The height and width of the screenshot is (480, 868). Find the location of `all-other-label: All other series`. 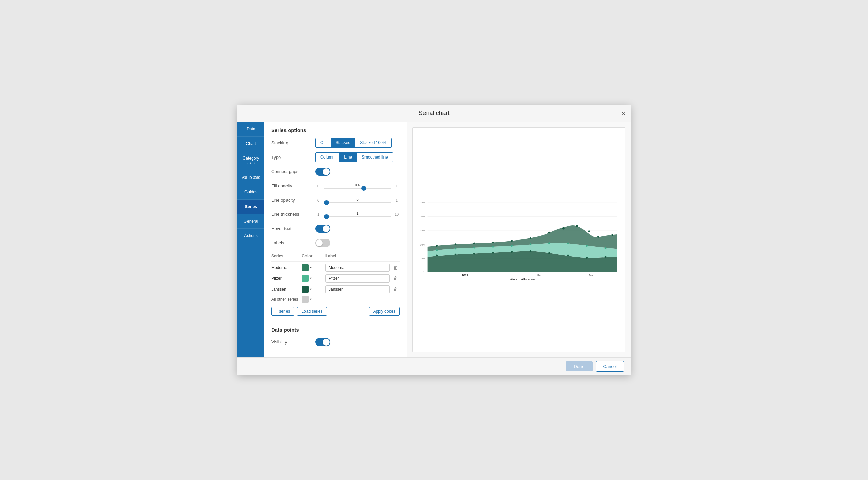

all-other-label: All other series is located at coordinates (287, 299).